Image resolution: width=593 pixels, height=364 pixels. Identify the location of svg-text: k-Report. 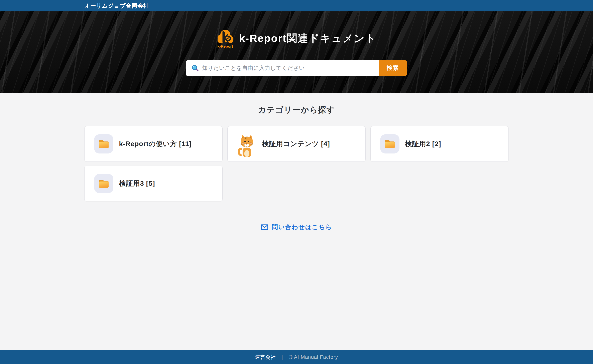
(225, 46).